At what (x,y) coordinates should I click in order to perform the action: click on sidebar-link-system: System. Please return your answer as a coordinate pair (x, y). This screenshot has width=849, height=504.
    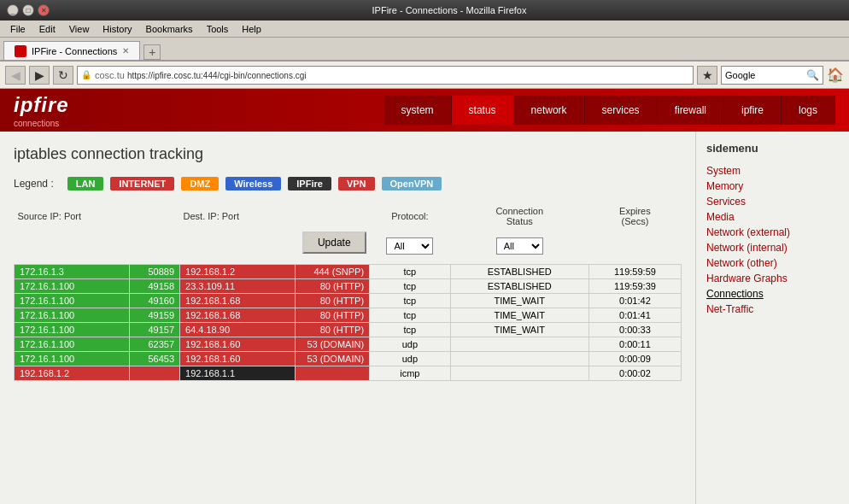
    Looking at the image, I should click on (772, 171).